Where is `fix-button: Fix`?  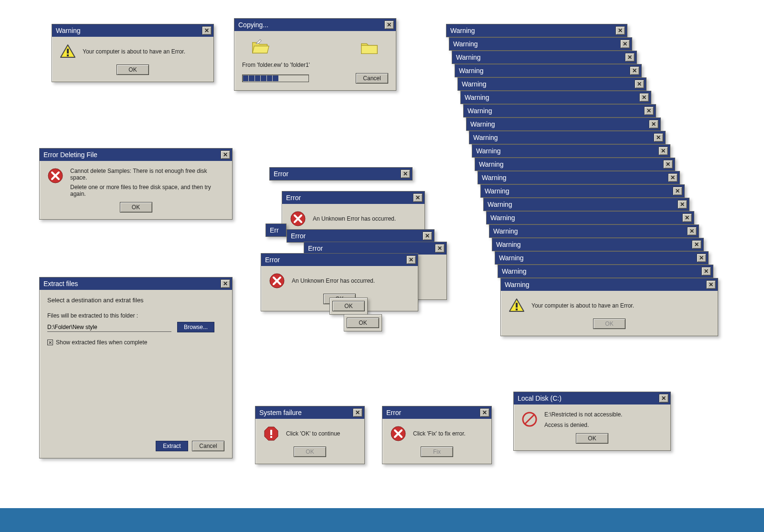
fix-button: Fix is located at coordinates (437, 452).